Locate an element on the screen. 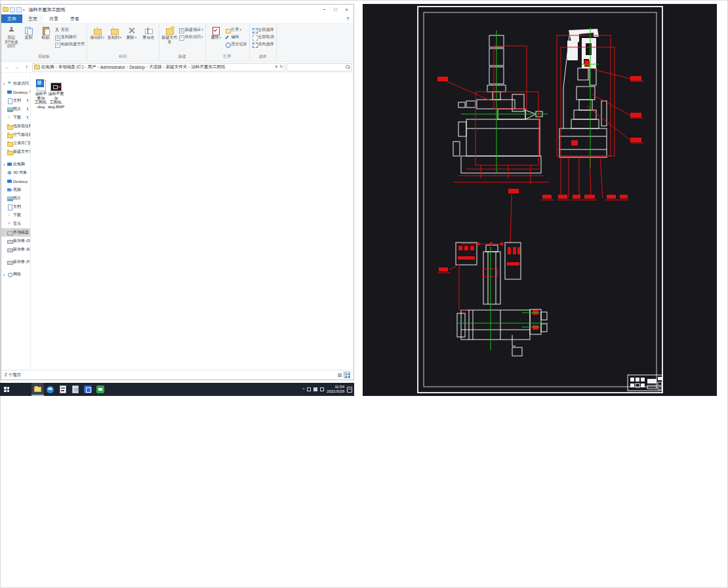 Image resolution: width=728 pixels, height=588 pixels. sidebar-item-pc-downloads: 下载 is located at coordinates (16, 215).